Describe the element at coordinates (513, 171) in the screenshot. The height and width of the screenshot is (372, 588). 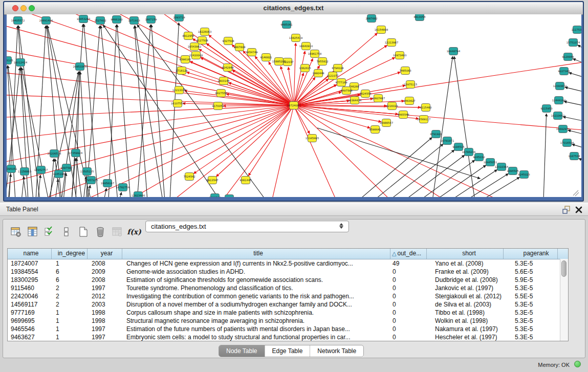
I see `citing-node: 1094505` at that location.